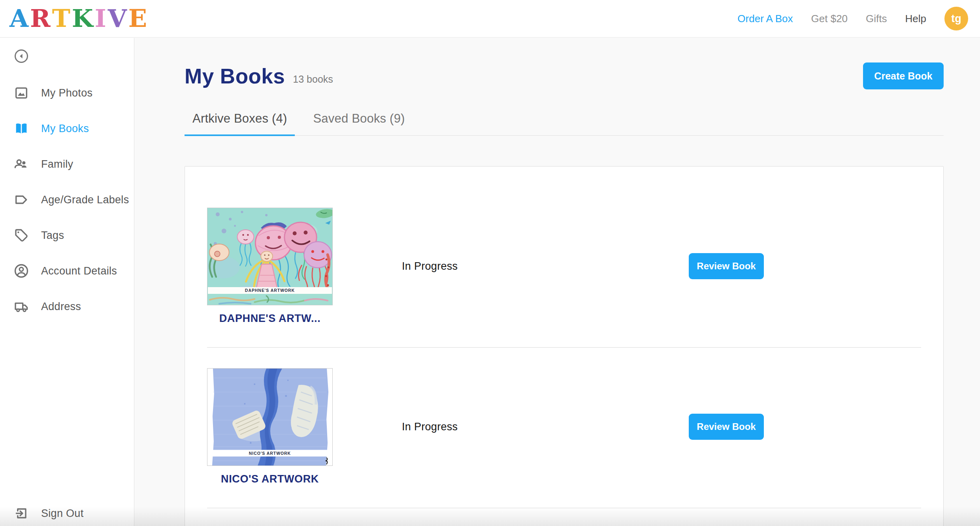 This screenshot has height=526, width=980. Describe the element at coordinates (270, 290) in the screenshot. I see `cover-band-label: DAPHNE'S ARTWORK` at that location.